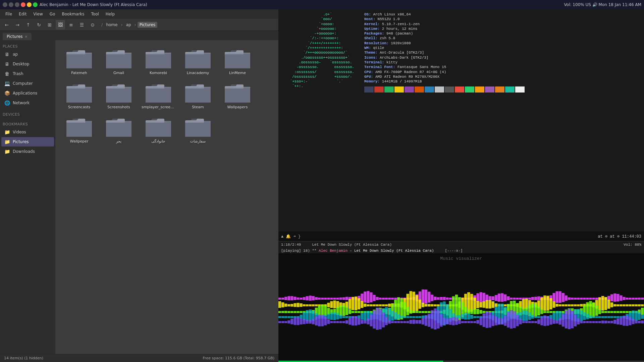  What do you see at coordinates (376, 43) in the screenshot?
I see `info-key: Resolution:` at bounding box center [376, 43].